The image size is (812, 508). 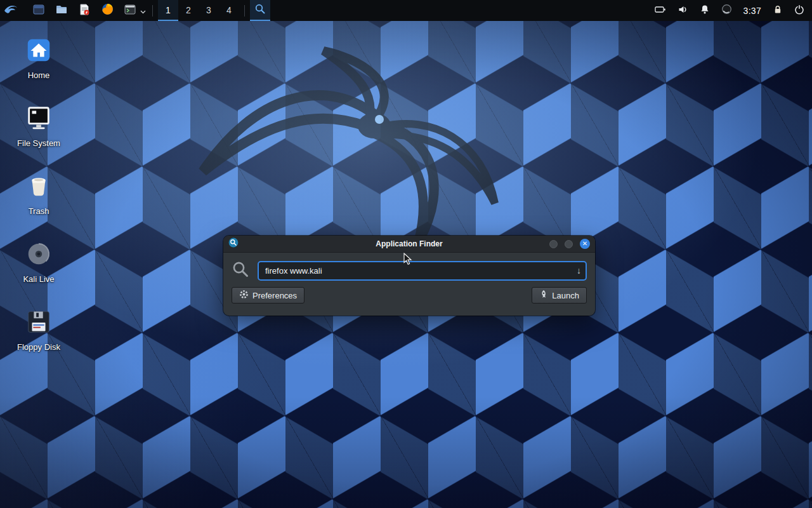 What do you see at coordinates (11, 11) in the screenshot?
I see `kali-logo-icon` at bounding box center [11, 11].